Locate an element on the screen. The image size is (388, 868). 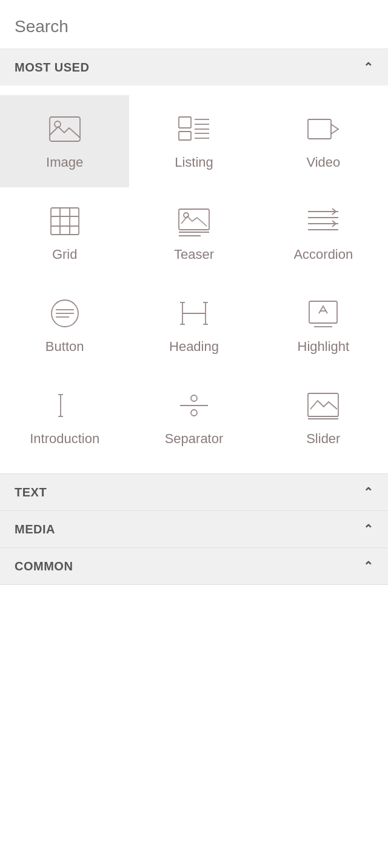
item-slider: Slider is located at coordinates (324, 418).